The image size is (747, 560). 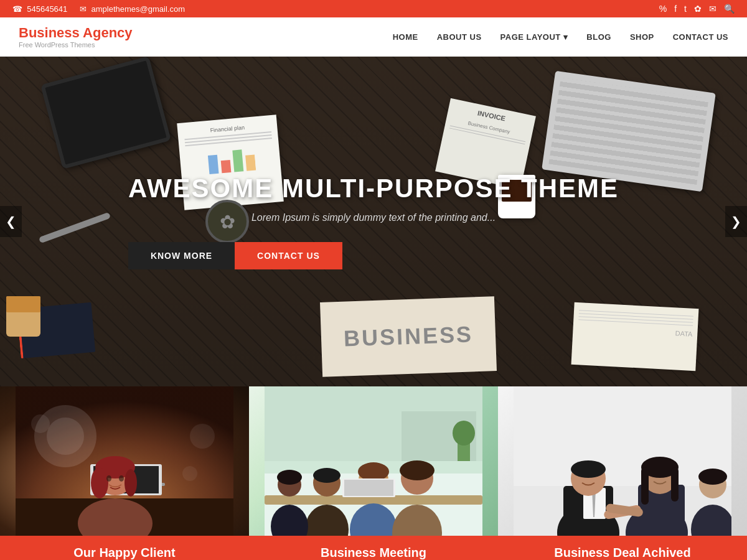 What do you see at coordinates (701, 37) in the screenshot?
I see `nav-contact: CONTACT US` at bounding box center [701, 37].